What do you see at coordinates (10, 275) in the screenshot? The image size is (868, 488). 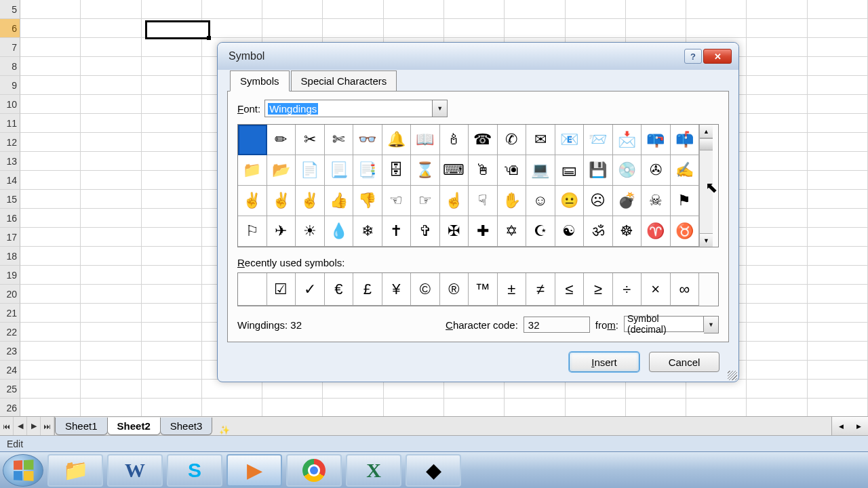 I see `row-header: 19` at bounding box center [10, 275].